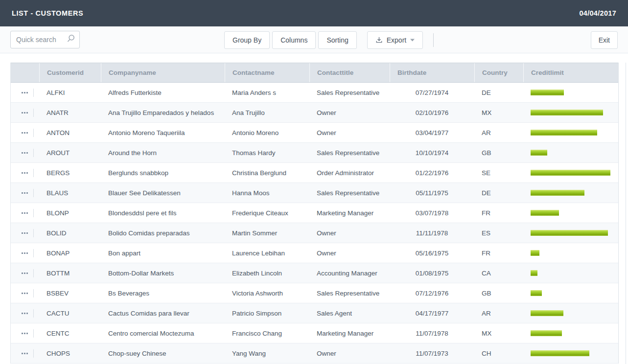 The height and width of the screenshot is (364, 628). I want to click on cell-birthdate: 02/10/1976, so click(432, 113).